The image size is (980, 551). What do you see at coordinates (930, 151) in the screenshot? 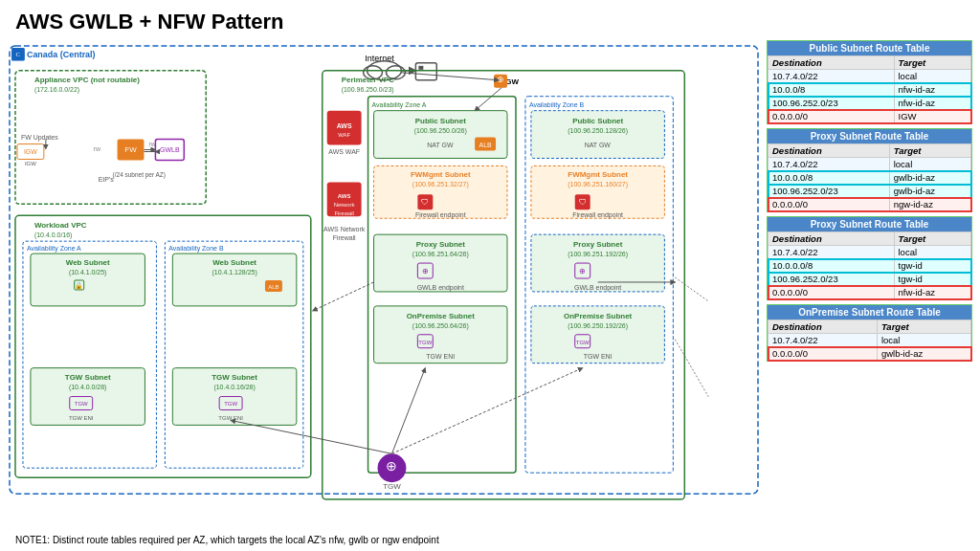
I see `target-col-header-2: Target` at bounding box center [930, 151].